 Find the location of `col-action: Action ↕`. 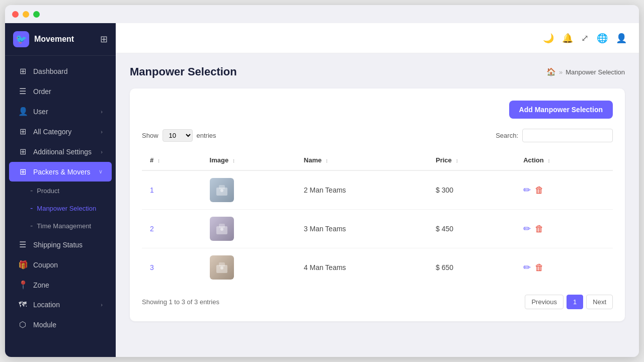

col-action: Action ↕ is located at coordinates (564, 160).